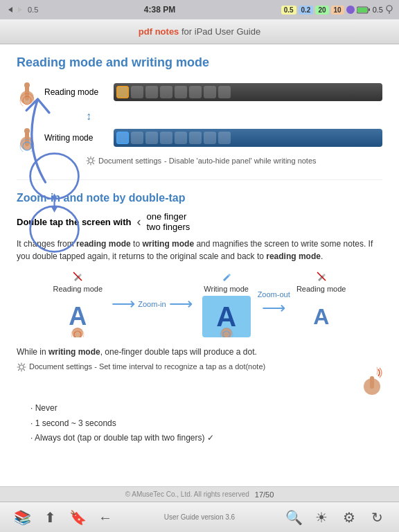 This screenshot has width=399, height=532. Describe the element at coordinates (152, 304) in the screenshot. I see `zoom-in-label: Zoom-in` at that location.